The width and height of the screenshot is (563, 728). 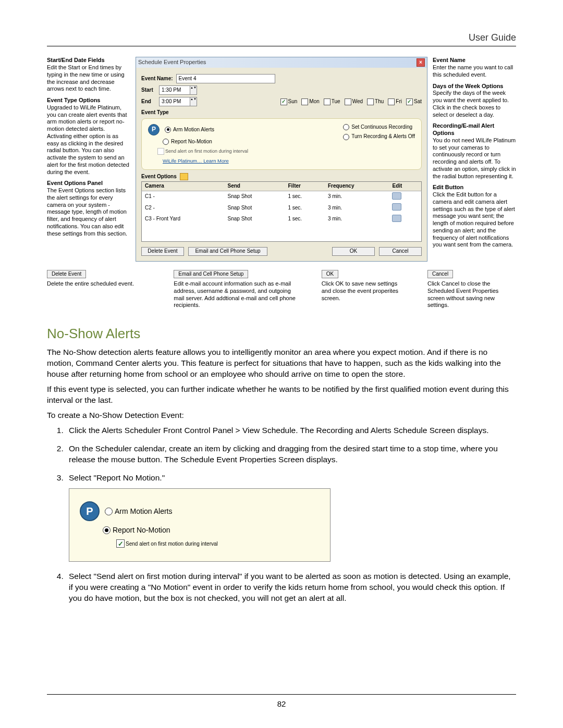 I want to click on annot-text: The Event Options section lists the aler…, so click(x=87, y=212).